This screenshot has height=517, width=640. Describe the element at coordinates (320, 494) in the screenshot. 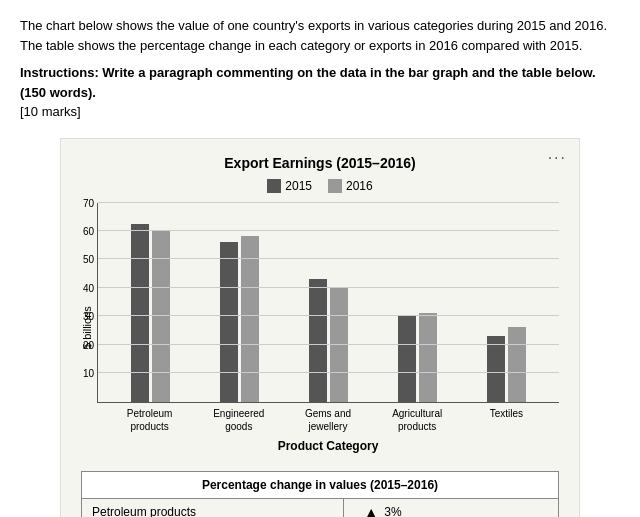

I see `data-table: Percentage change in values (2015–2016) …` at that location.